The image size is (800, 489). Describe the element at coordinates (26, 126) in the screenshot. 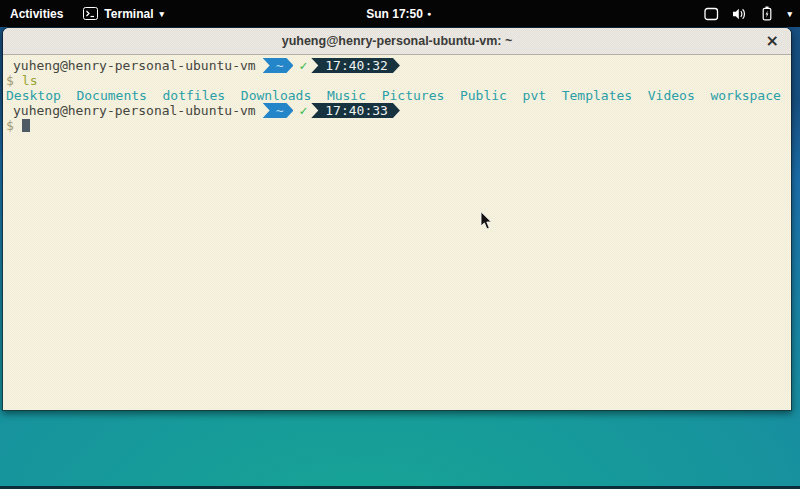

I see `terminal-cursor` at that location.